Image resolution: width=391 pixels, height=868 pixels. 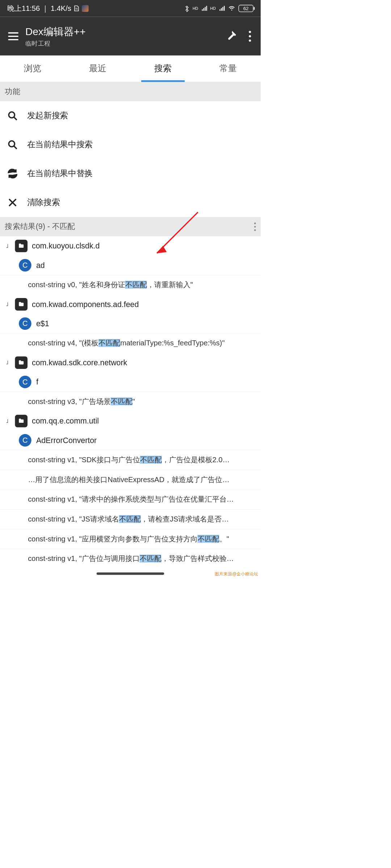 I want to click on app-title: Dex编辑器++, so click(x=125, y=31).